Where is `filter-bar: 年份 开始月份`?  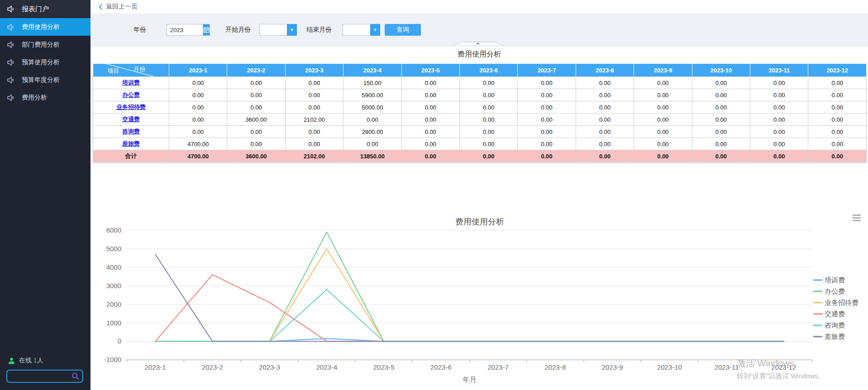
filter-bar: 年份 开始月份 is located at coordinates (479, 30).